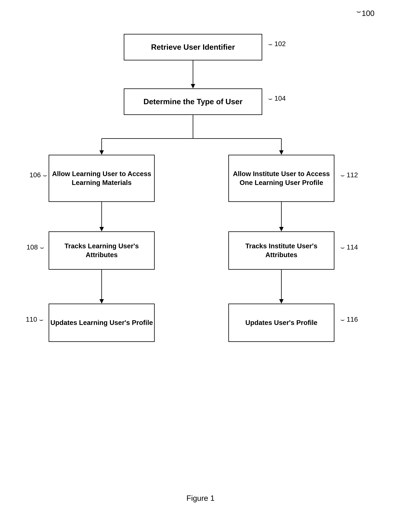 Image resolution: width=401 pixels, height=532 pixels. I want to click on figure-caption: Figure 1, so click(200, 498).